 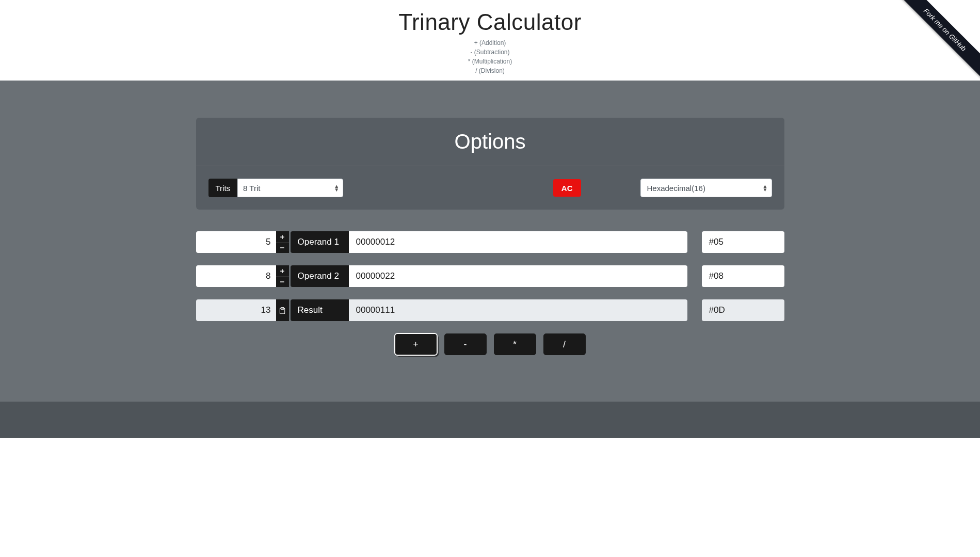 I want to click on github-ribbon: Fork me on GitHub, so click(x=934, y=46).